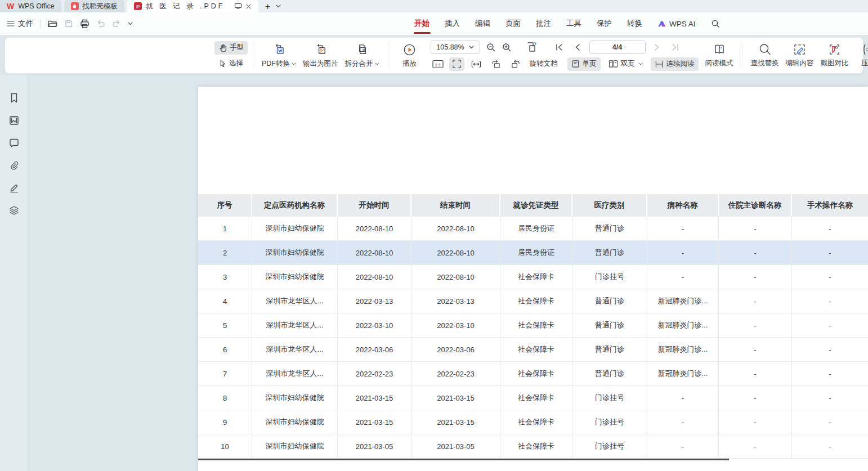 This screenshot has height=471, width=868. I want to click on rotate-left-button, so click(496, 64).